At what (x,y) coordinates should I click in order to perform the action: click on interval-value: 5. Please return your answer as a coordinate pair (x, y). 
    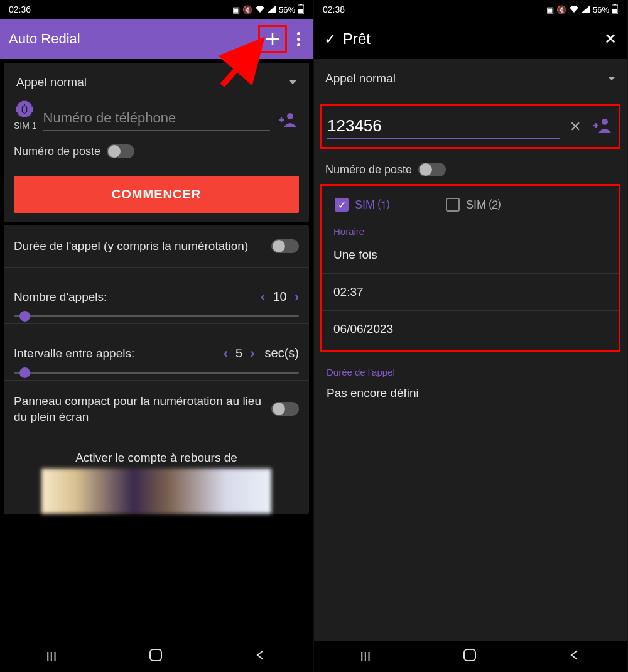
    Looking at the image, I should click on (239, 353).